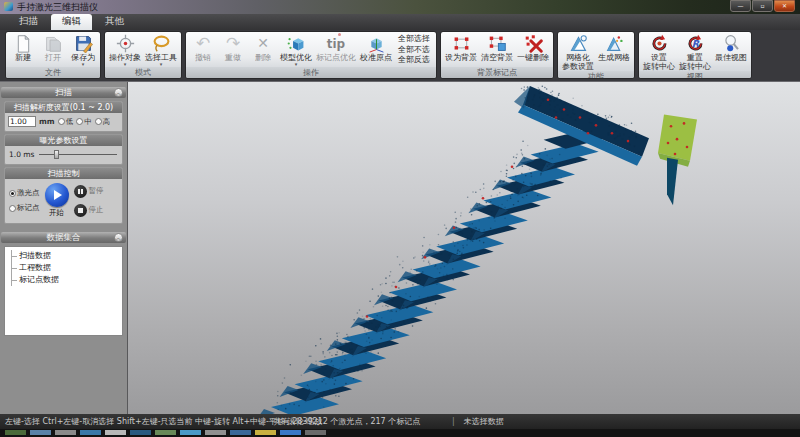 Image resolution: width=800 pixels, height=437 pixels. What do you see at coordinates (534, 44) in the screenshot?
I see `delete-markers-icon` at bounding box center [534, 44].